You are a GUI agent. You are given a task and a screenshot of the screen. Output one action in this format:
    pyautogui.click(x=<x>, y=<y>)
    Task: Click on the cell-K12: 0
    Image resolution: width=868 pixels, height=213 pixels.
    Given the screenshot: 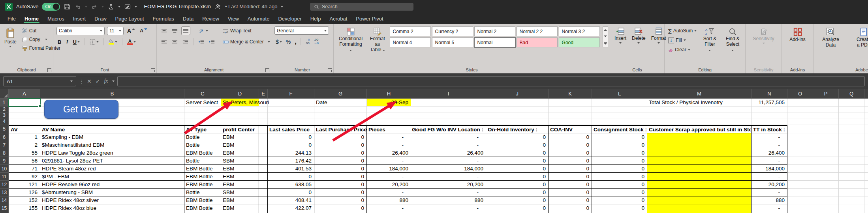 What is the action you would take?
    pyautogui.click(x=570, y=185)
    